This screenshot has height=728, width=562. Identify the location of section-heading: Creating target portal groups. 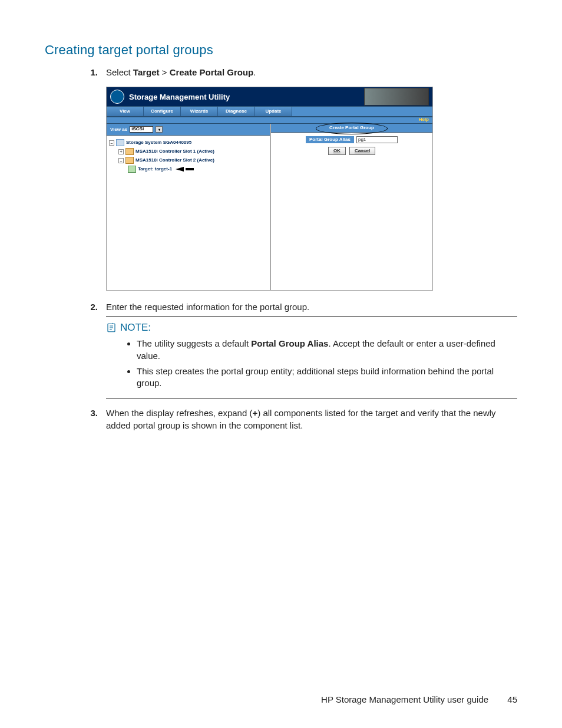
(281, 50).